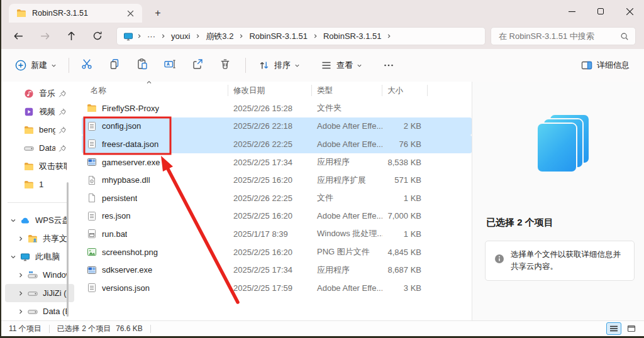  Describe the element at coordinates (155, 216) in the screenshot. I see `file-name-cell: res.json` at that location.